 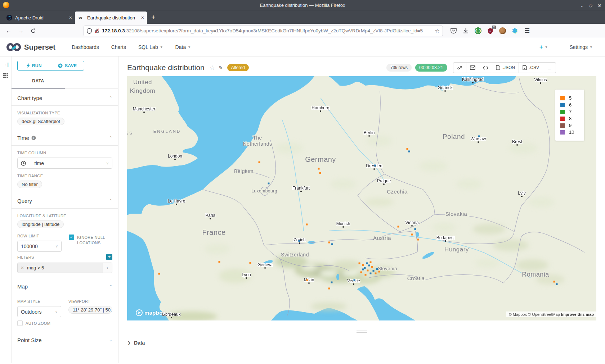 I want to click on new-item-button: +▼, so click(x=544, y=47).